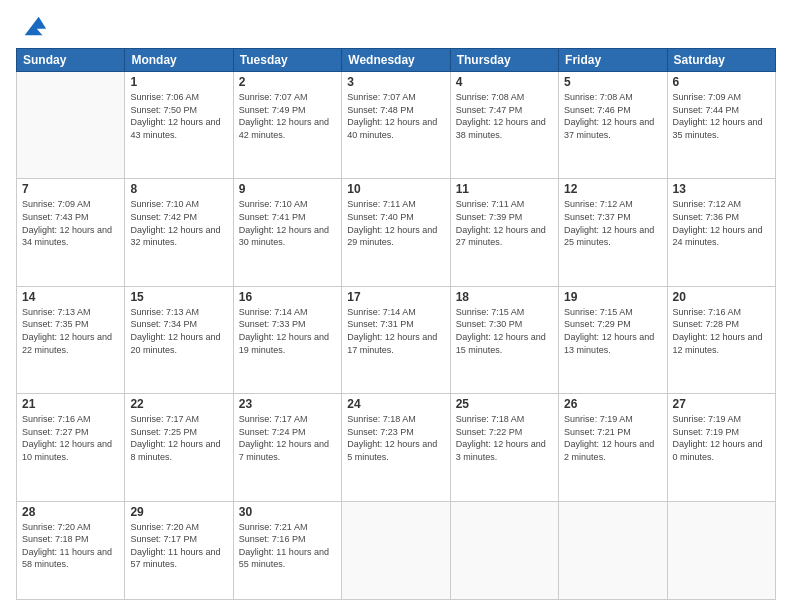 The height and width of the screenshot is (612, 792). I want to click on calendar-day-cell: 7Sunrise: 7:09 AM Sunset: 7:43 PM Daylig…, so click(71, 232).